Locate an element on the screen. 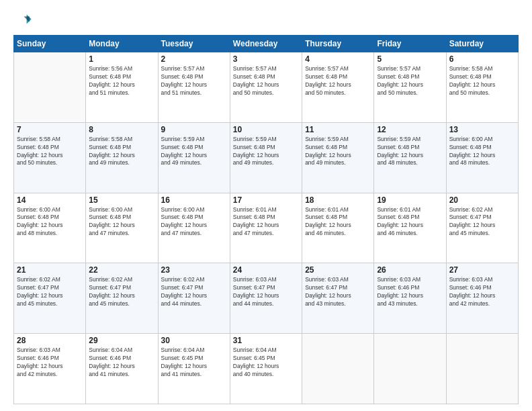 The height and width of the screenshot is (411, 532). day-number: 2 is located at coordinates (194, 59).